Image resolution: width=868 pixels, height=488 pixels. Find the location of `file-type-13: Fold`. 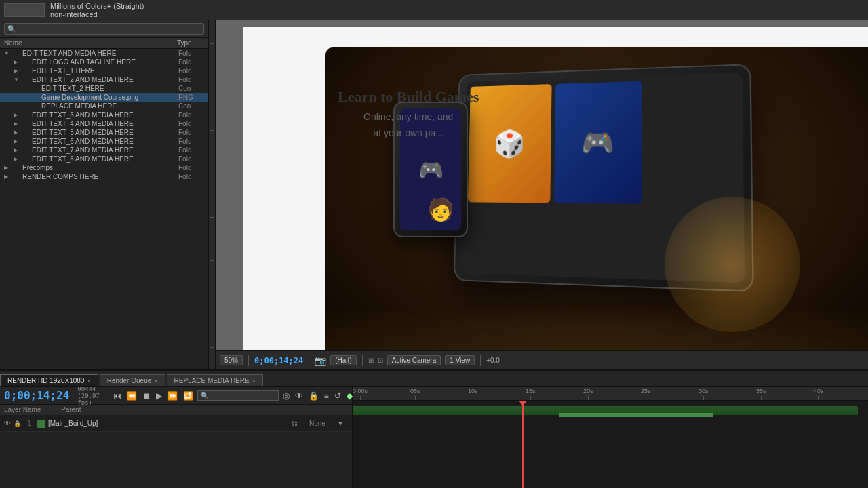

file-type-13: Fold is located at coordinates (192, 159).